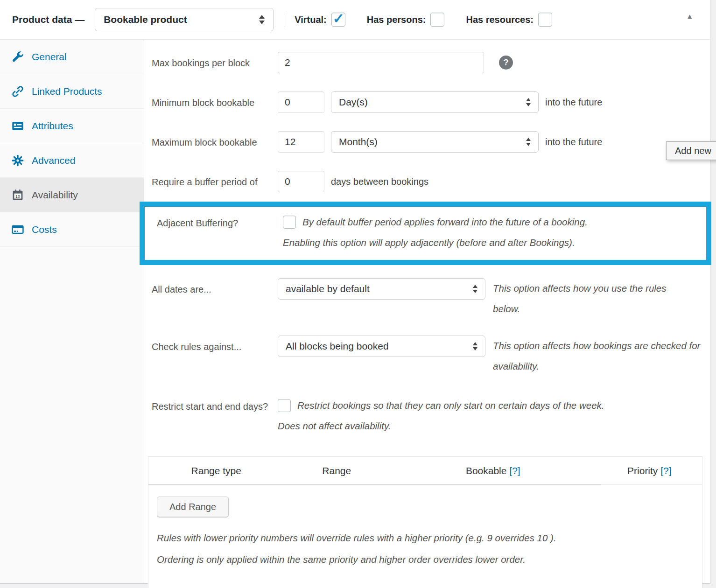 This screenshot has height=588, width=716. What do you see at coordinates (431, 142) in the screenshot?
I see `maximum-block-row: Maximum block bookable Month(s) into the…` at bounding box center [431, 142].